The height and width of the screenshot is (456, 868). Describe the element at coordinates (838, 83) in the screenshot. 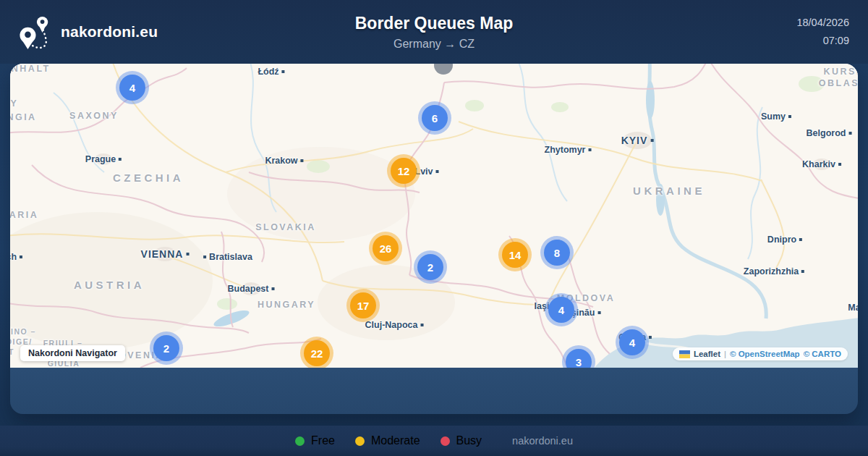

I see `region-label: OBLAST` at that location.